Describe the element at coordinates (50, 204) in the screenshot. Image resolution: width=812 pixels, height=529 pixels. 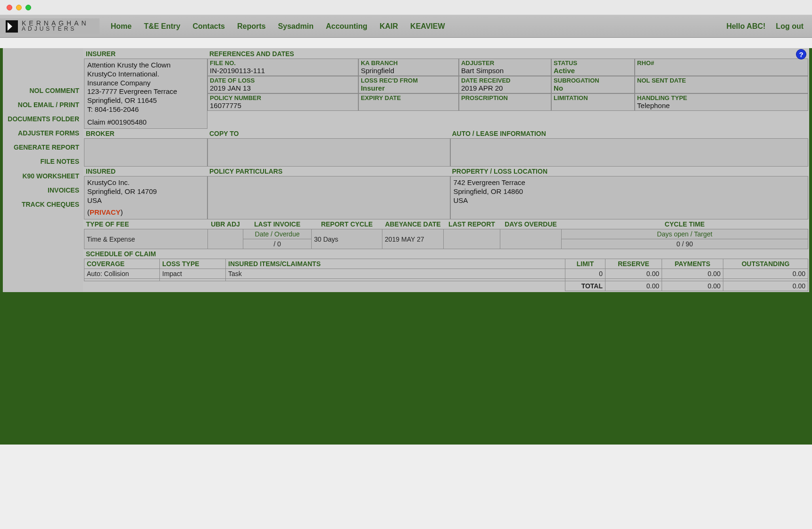
I see `sidebar-track-cheques: TRACK CHEQUES` at that location.